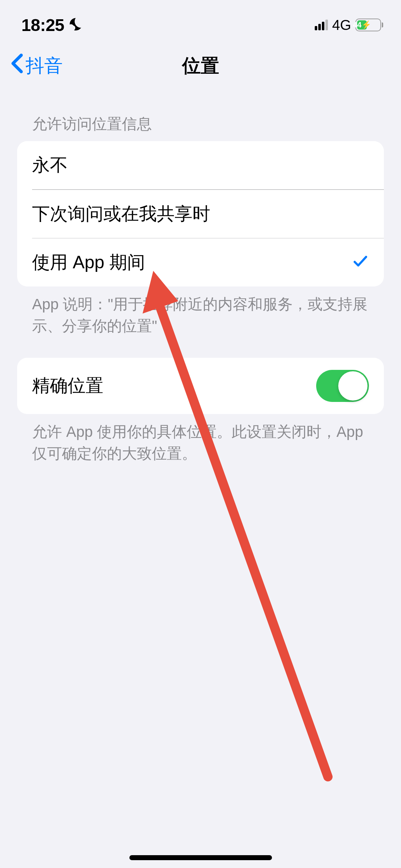 This screenshot has width=401, height=868. Describe the element at coordinates (44, 66) in the screenshot. I see `back-label: 抖音` at that location.